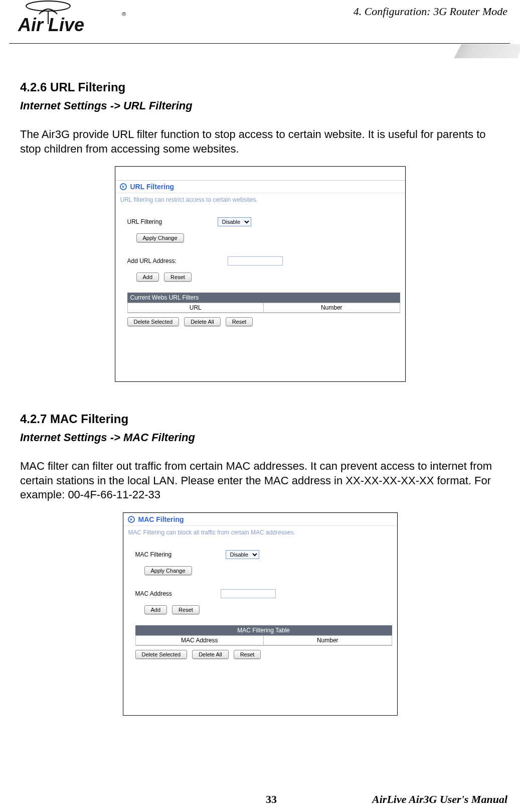  What do you see at coordinates (243, 555) in the screenshot?
I see `mac-filtering-select: Disable` at bounding box center [243, 555].